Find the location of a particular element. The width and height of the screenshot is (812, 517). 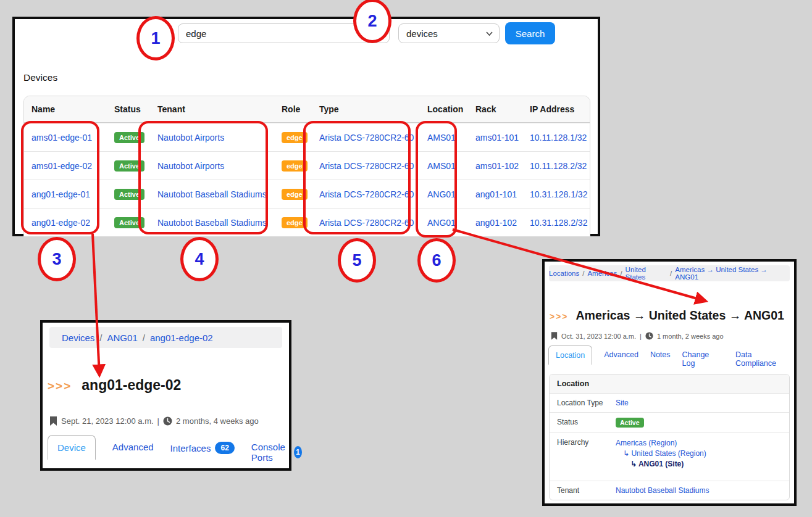

col-header-name: Name is located at coordinates (65, 109).